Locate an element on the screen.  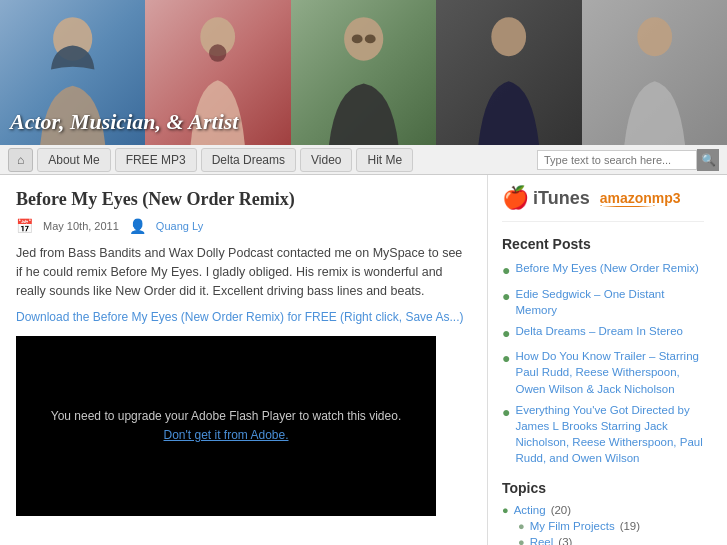
itunes-icon: 🍎 is located at coordinates (516, 198).